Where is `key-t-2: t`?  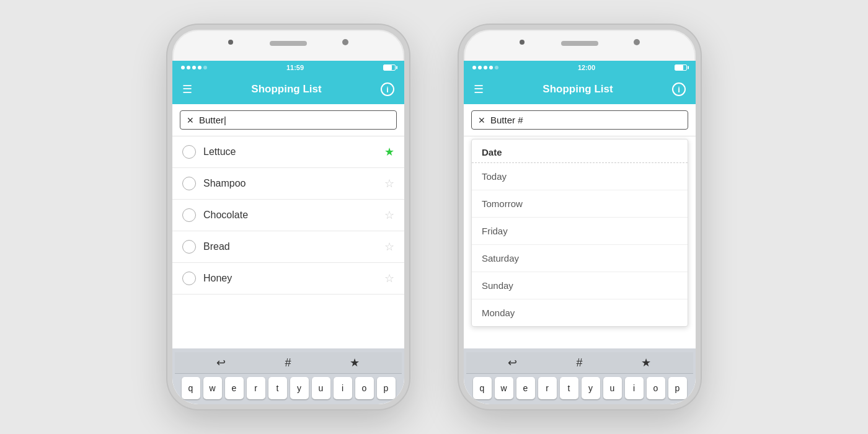 key-t-2: t is located at coordinates (569, 388).